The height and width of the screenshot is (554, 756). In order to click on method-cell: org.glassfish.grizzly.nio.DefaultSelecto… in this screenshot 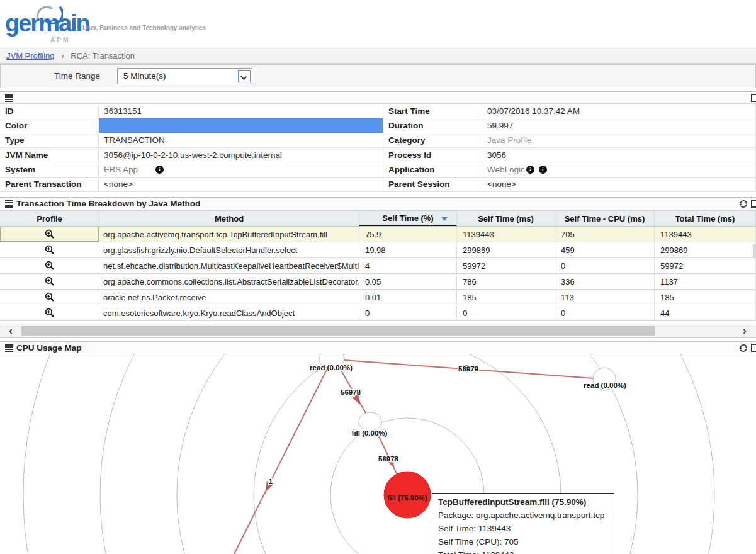, I will do `click(229, 250)`.